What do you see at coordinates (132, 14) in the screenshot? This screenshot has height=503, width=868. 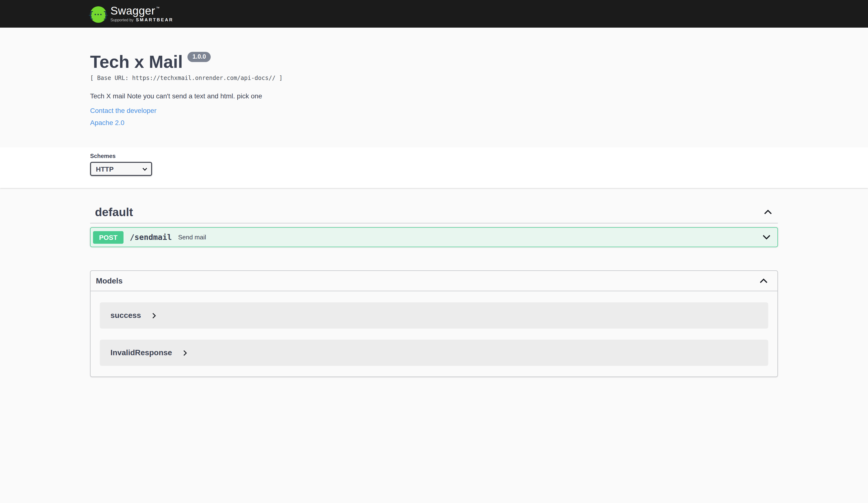 I see `swagger-logo-link: { ••• } Swagger ™ Supported by SMARTBEAR` at bounding box center [132, 14].